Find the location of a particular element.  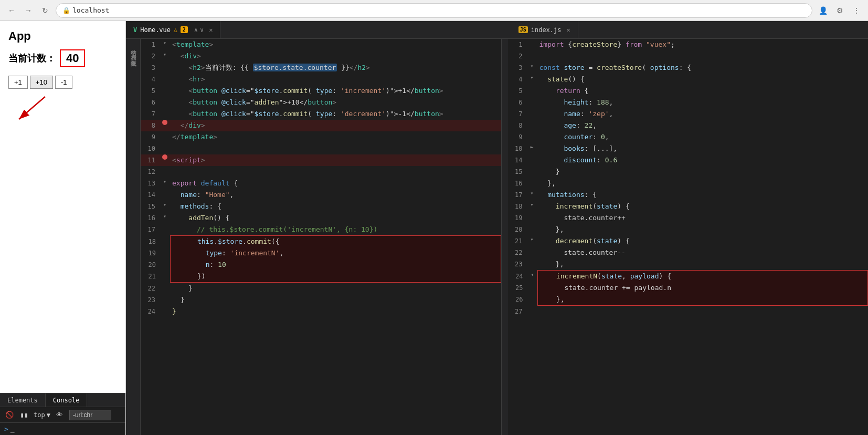

idx-line-27: 27 is located at coordinates (689, 312).